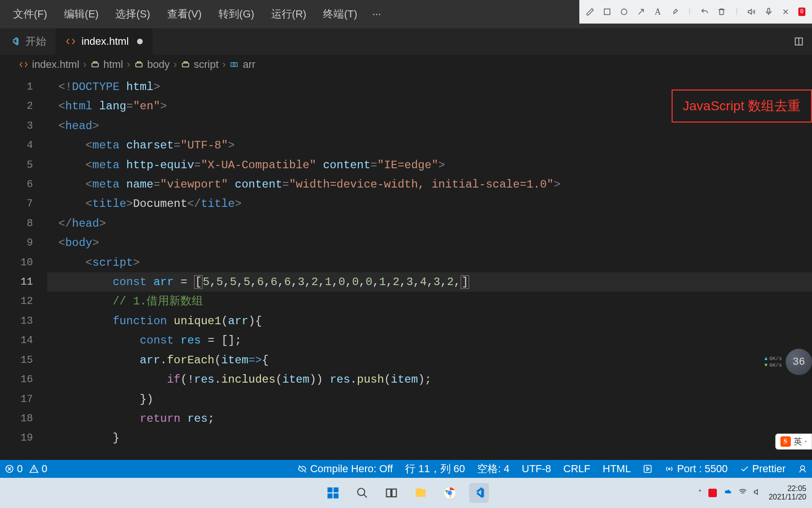 Image resolution: width=812 pixels, height=508 pixels. I want to click on sb-compile-hero: Compile Hero: Off, so click(345, 469).